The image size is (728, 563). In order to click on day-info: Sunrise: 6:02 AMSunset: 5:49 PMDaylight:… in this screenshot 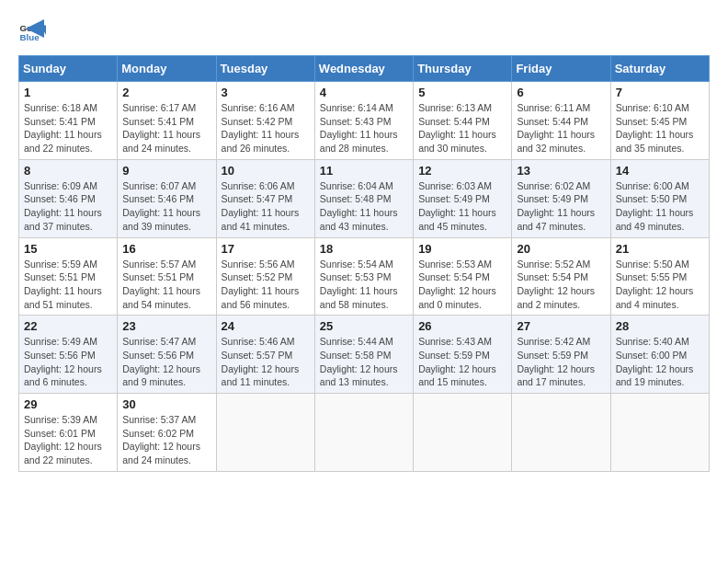, I will do `click(561, 206)`.